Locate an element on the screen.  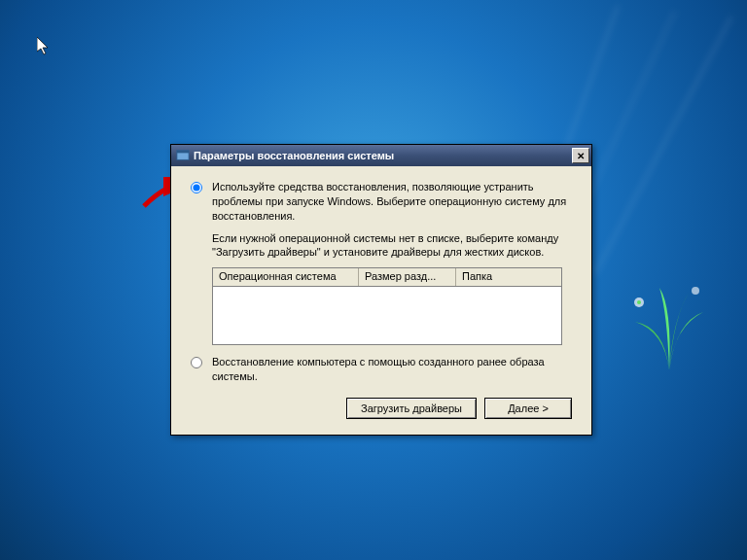
dialog-titlebar: Параметры восстановления системы ✕ is located at coordinates (381, 156).